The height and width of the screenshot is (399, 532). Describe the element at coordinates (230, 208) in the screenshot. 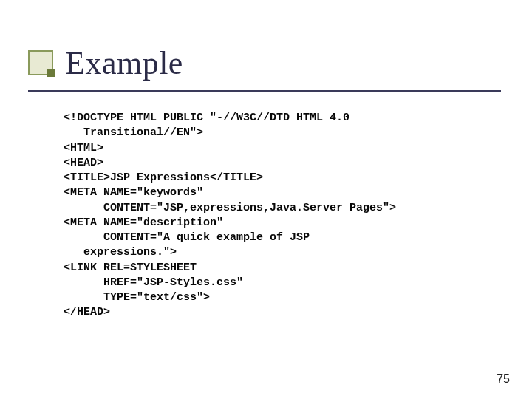

I see `code-line: CONTENT="JSP,expressions,Java.Server Pag…` at that location.